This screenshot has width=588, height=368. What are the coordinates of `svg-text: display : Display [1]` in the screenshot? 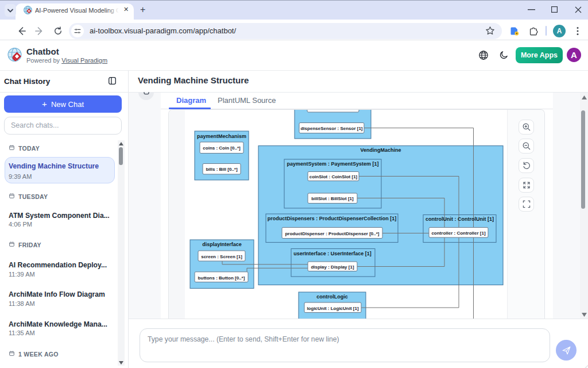 It's located at (332, 267).